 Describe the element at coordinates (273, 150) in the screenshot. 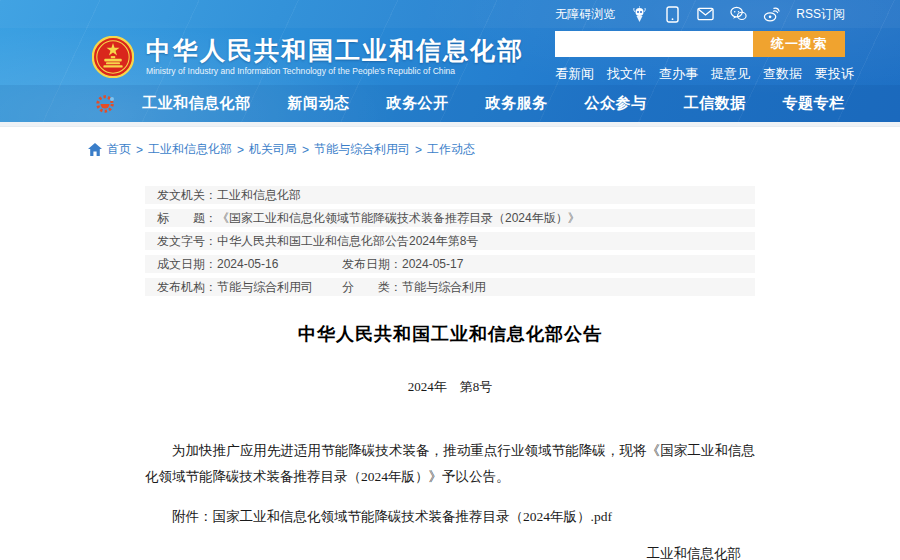

I see `breadcrumb-departments: 机关司局` at that location.